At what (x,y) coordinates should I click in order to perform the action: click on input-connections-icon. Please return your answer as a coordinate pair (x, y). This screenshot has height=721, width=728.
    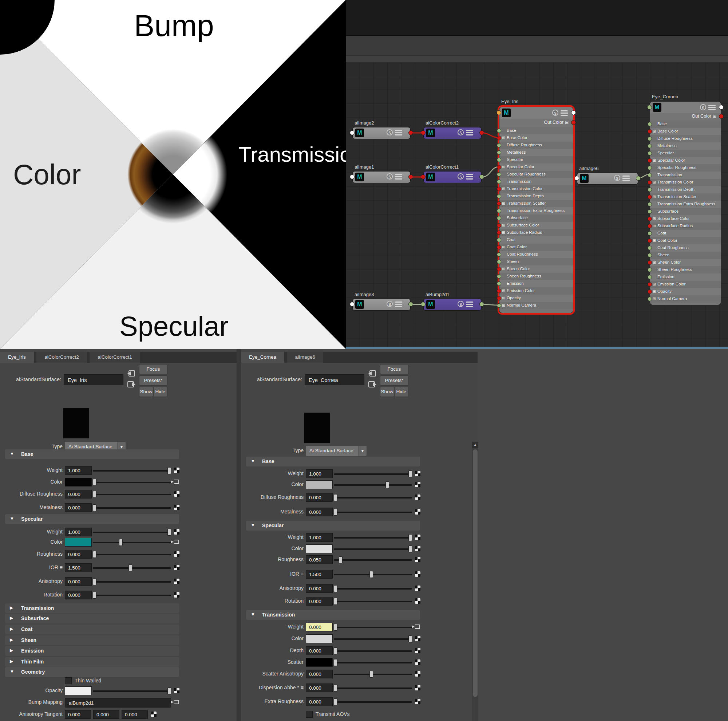
    Looking at the image, I should click on (372, 374).